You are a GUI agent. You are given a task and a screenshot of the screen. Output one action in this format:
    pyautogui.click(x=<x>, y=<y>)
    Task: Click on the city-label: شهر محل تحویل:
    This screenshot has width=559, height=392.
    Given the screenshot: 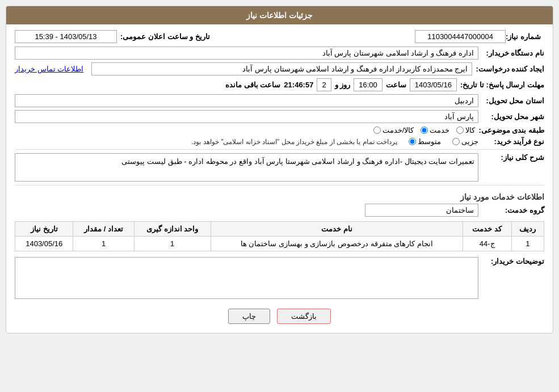 What is the action you would take?
    pyautogui.click(x=513, y=117)
    